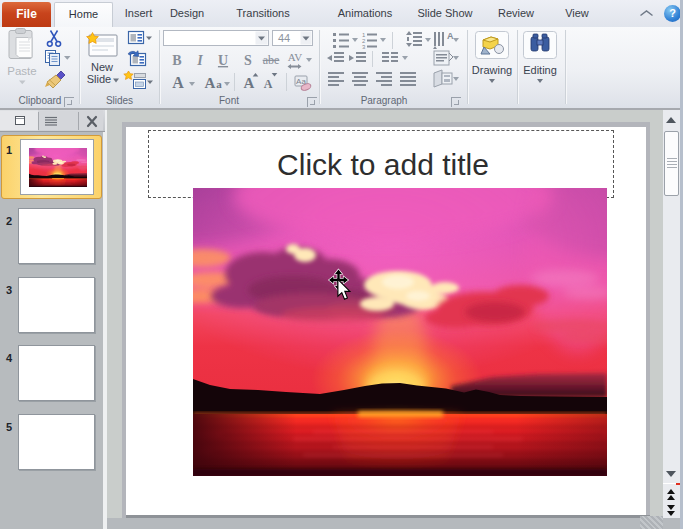 The image size is (683, 529). I want to click on svg-text: Drawing, so click(492, 70).